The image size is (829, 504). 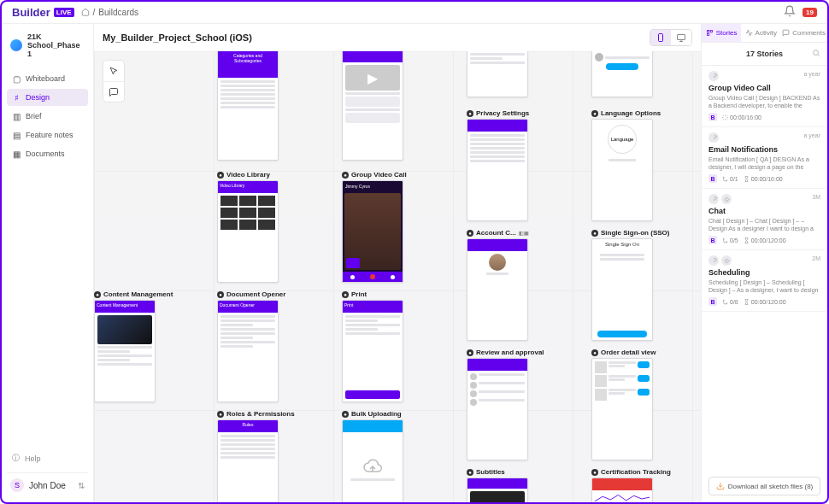 I want to click on right-panel: Stories Activity Comments 17 Stories a y…, so click(x=764, y=263).